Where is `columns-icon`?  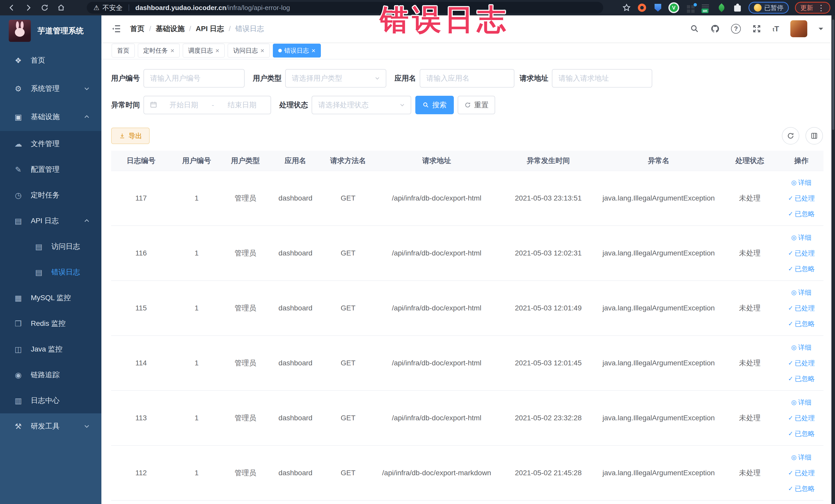 columns-icon is located at coordinates (814, 136).